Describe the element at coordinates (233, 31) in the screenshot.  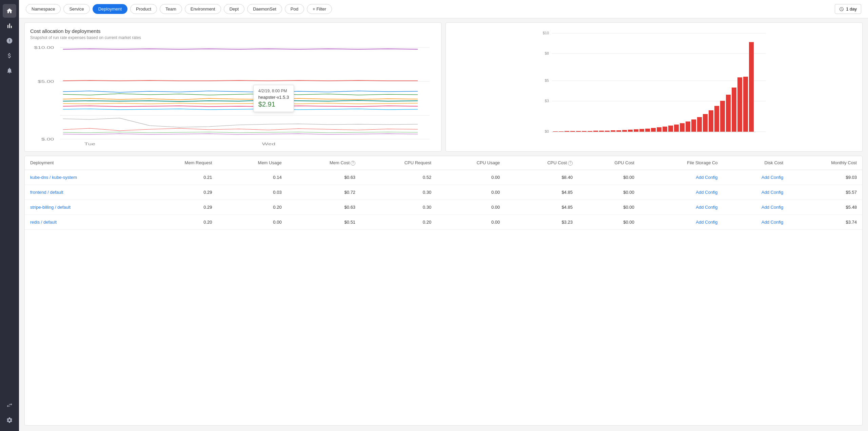
I see `line-chart-title: Cost allocation by deployments` at that location.